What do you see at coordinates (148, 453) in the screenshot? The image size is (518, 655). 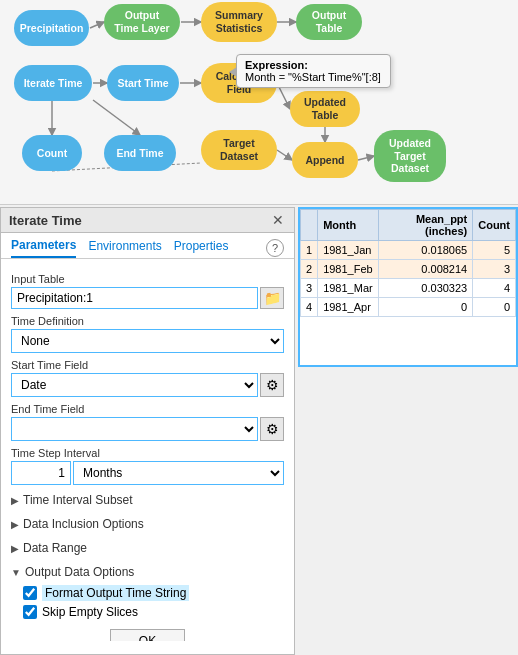 I see `time-step-label: Time Step Interval` at bounding box center [148, 453].